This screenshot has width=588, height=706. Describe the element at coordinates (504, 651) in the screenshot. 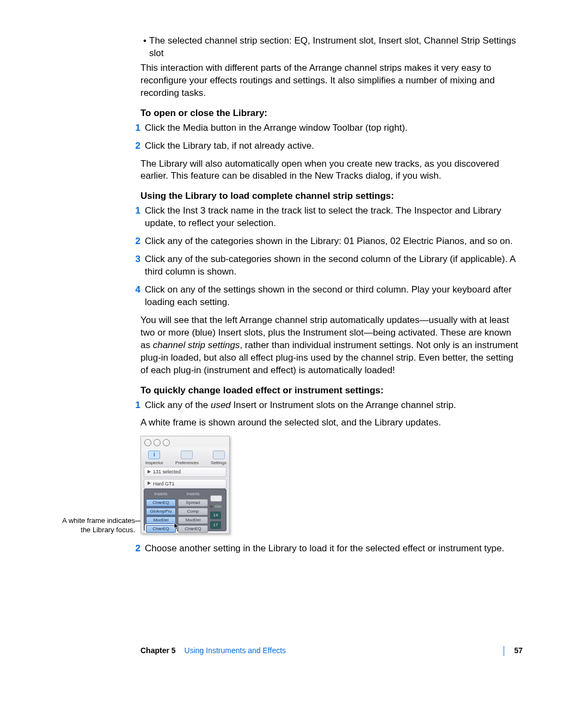

I see `divider` at that location.